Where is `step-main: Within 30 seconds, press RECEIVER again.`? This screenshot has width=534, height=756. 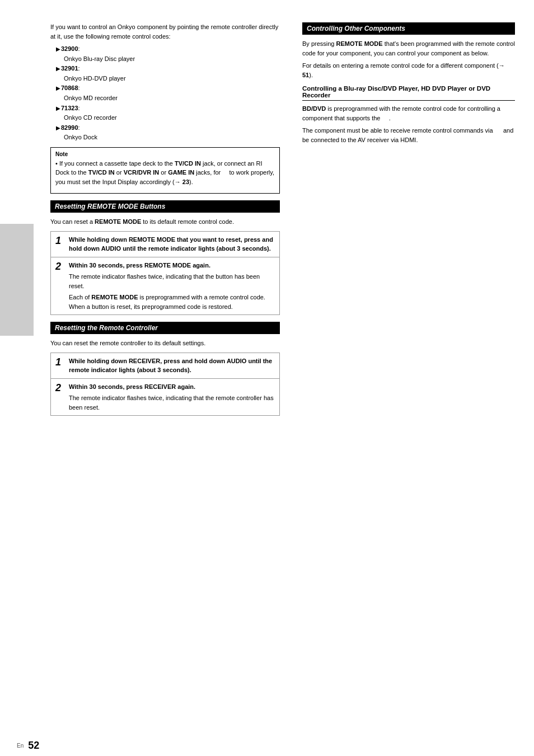 step-main: Within 30 seconds, press RECEIVER again. is located at coordinates (172, 387).